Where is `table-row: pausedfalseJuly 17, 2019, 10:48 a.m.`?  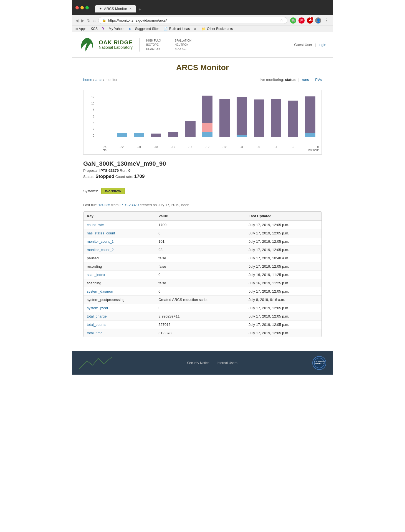
table-row: pausedfalseJuly 17, 2019, 10:48 a.m. is located at coordinates (202, 258).